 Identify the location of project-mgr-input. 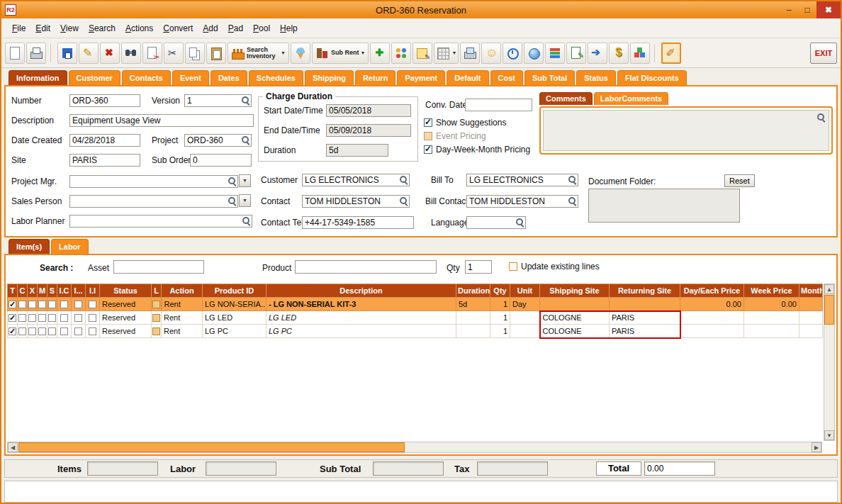
(154, 181).